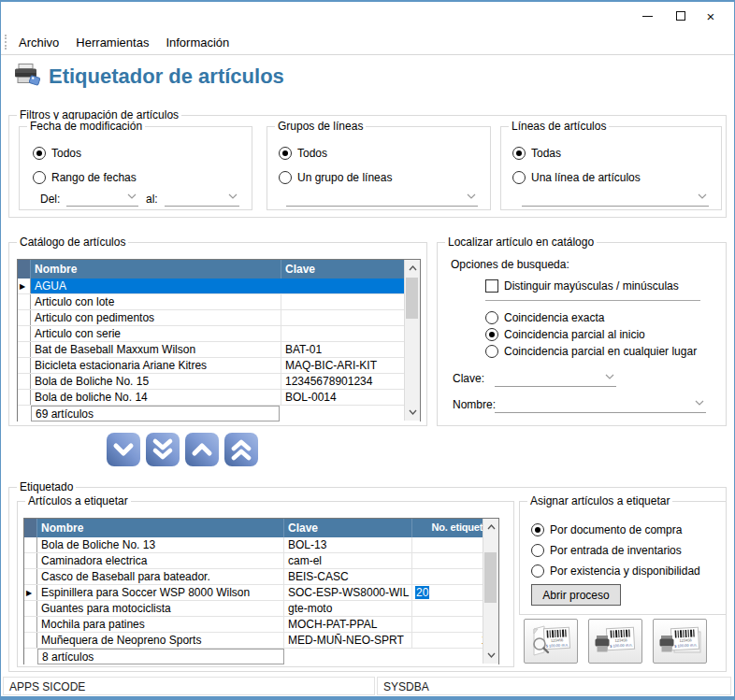 The height and width of the screenshot is (700, 735). What do you see at coordinates (490, 591) in the screenshot?
I see `labeling-scrollbar` at bounding box center [490, 591].